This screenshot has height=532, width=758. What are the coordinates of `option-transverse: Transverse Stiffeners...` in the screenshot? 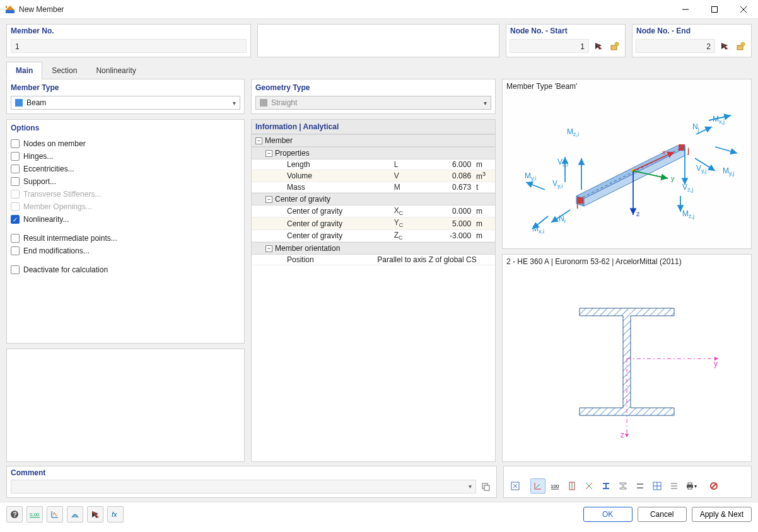 It's located at (125, 194).